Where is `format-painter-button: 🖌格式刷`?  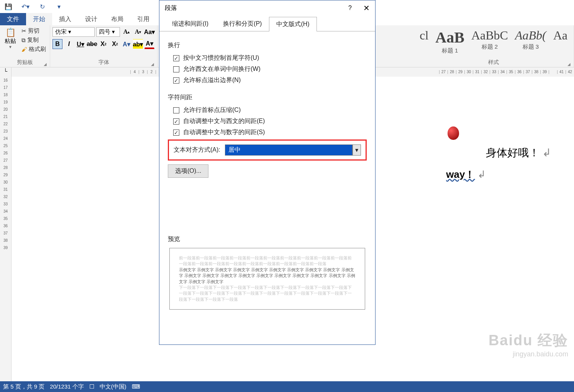
format-painter-button: 🖌格式刷 is located at coordinates (34, 49).